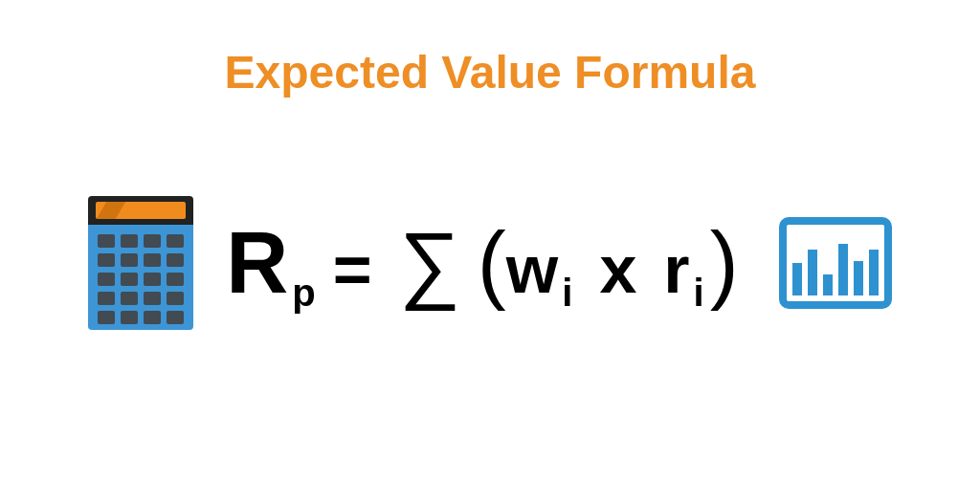 The width and height of the screenshot is (980, 503). I want to click on page-title: Expected Value Formula, so click(490, 73).